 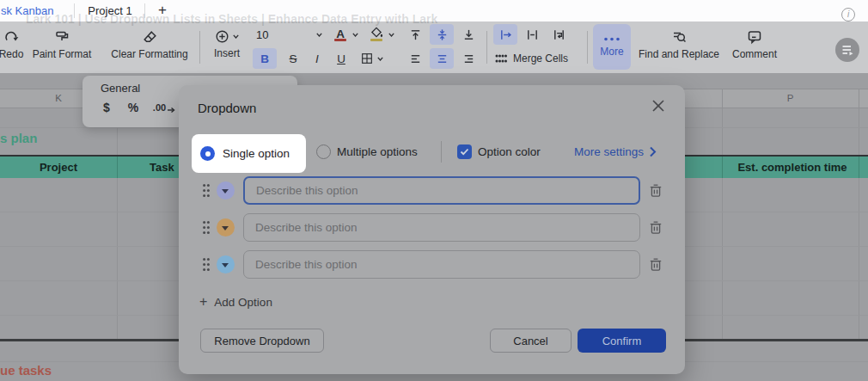 What do you see at coordinates (464, 151) in the screenshot?
I see `check-icon` at bounding box center [464, 151].